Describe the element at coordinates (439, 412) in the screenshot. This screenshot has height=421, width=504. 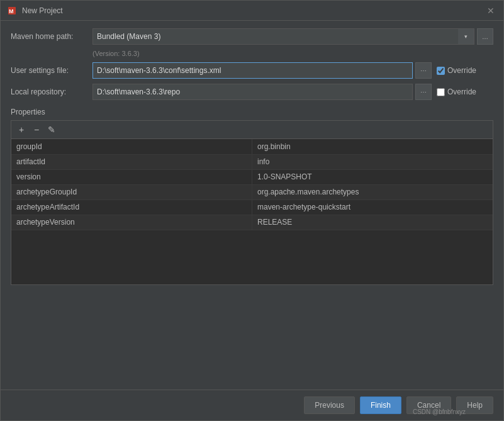
I see `watermark: CSDN @bfnbfnxyz` at that location.